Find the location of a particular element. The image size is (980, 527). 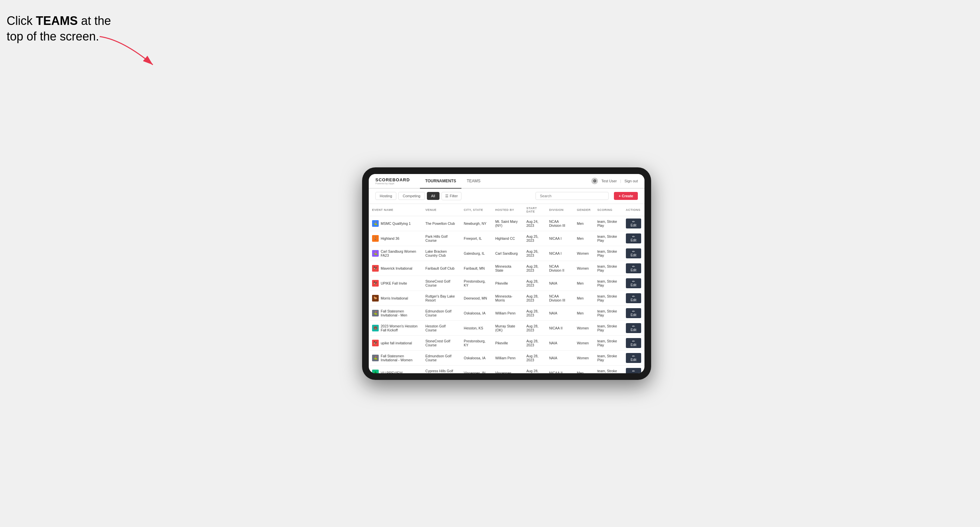

cell-start-date: Aug 24, 2023 is located at coordinates (535, 224).